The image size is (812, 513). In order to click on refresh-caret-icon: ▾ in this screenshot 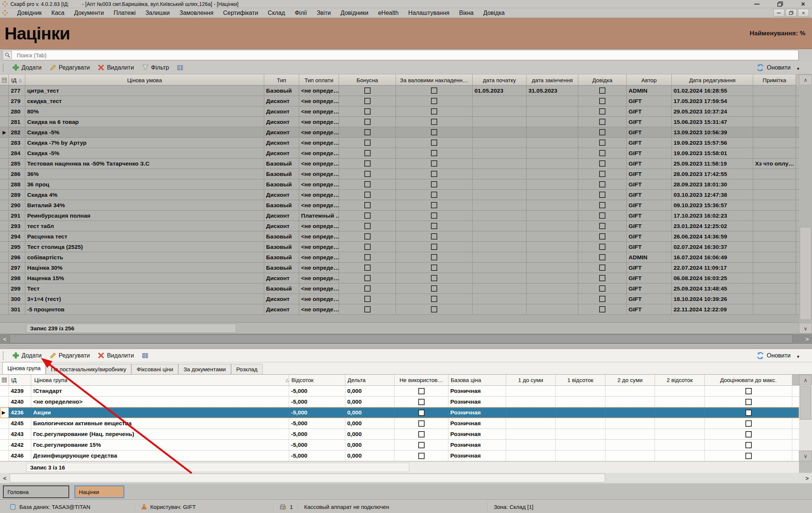, I will do `click(798, 356)`.